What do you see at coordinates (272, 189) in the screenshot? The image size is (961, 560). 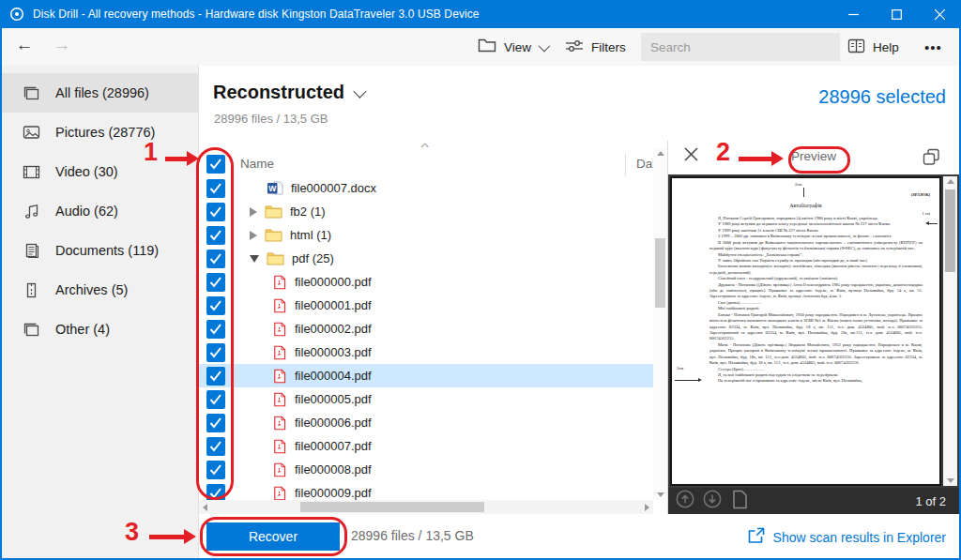 I see `svg-text: W` at bounding box center [272, 189].